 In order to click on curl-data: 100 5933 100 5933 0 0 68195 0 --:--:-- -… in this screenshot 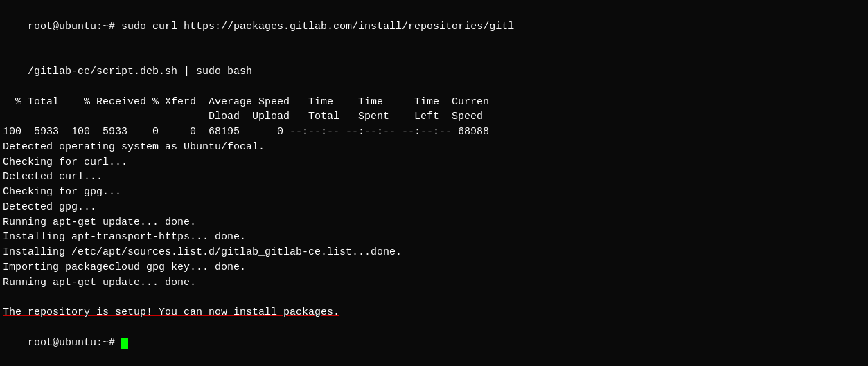, I will do `click(434, 132)`.